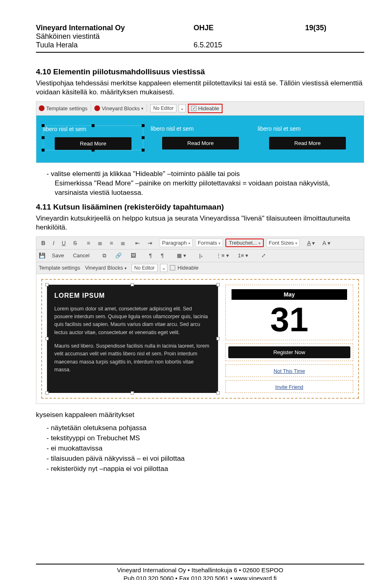  I want to click on bullet-line-1: valitse elementti ja klikkaa "Hideable" …, so click(145, 174).